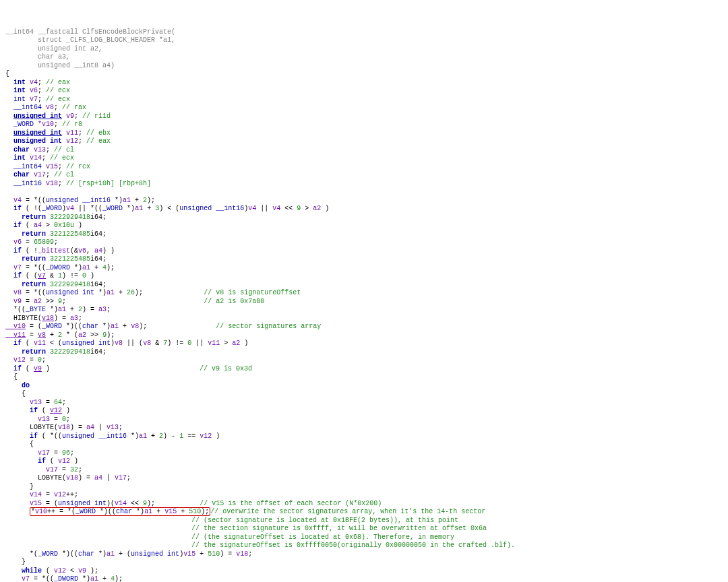 The height and width of the screenshot is (582, 728). What do you see at coordinates (34, 90) in the screenshot?
I see `decl-v6-n: v6` at bounding box center [34, 90].